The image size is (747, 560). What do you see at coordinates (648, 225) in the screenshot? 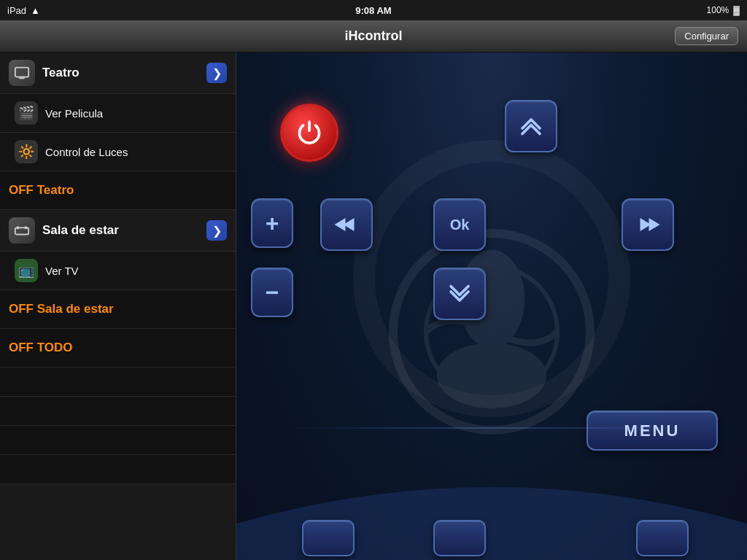
I see `fastforward-icon` at bounding box center [648, 225].